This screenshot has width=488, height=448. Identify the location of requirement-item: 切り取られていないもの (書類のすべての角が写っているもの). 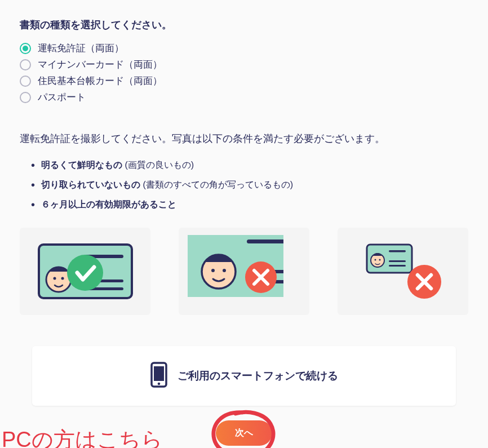
(250, 185).